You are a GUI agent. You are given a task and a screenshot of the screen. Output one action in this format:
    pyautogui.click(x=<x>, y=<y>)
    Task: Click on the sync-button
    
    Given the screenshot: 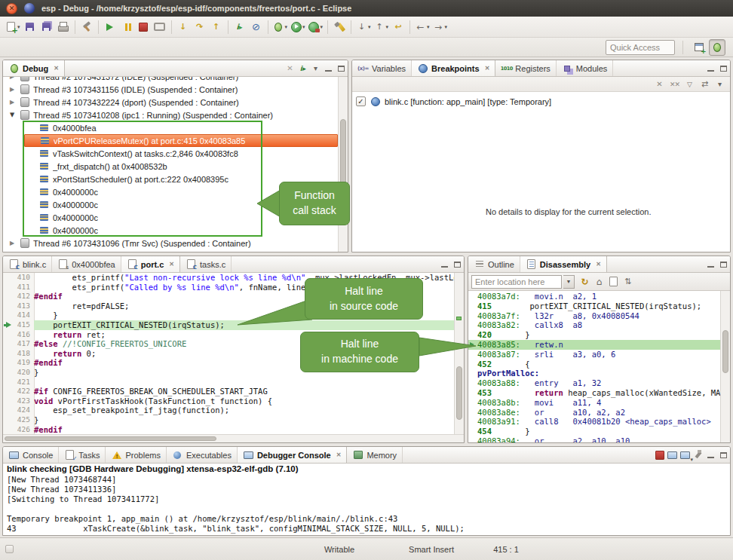 What is the action you would take?
    pyautogui.click(x=627, y=282)
    